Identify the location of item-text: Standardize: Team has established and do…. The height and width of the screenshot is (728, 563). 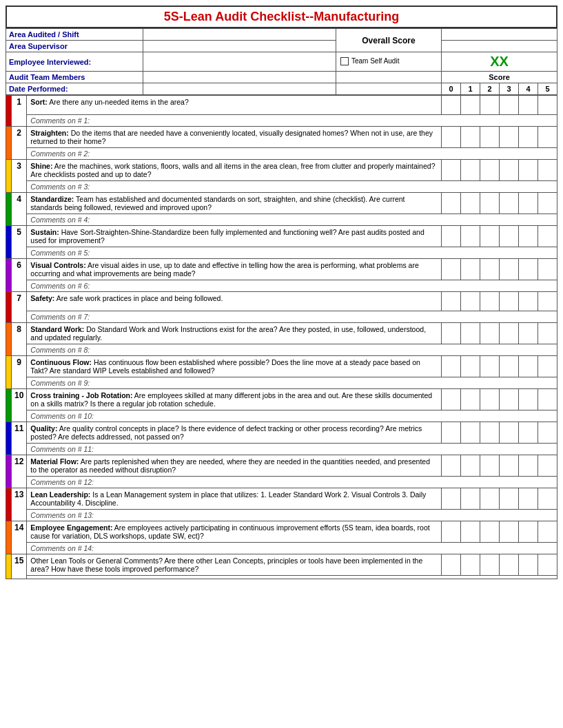
(234, 204).